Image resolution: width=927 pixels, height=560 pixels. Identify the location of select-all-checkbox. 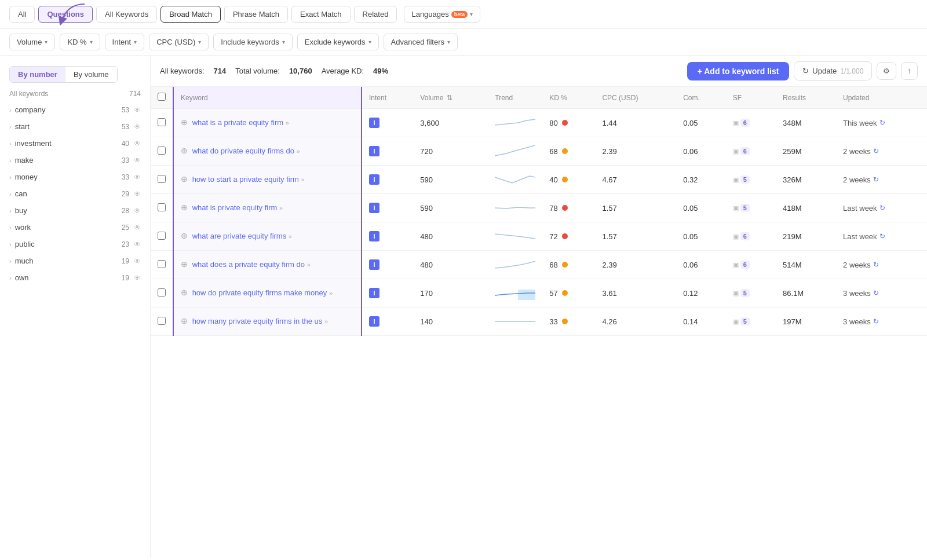
(162, 97).